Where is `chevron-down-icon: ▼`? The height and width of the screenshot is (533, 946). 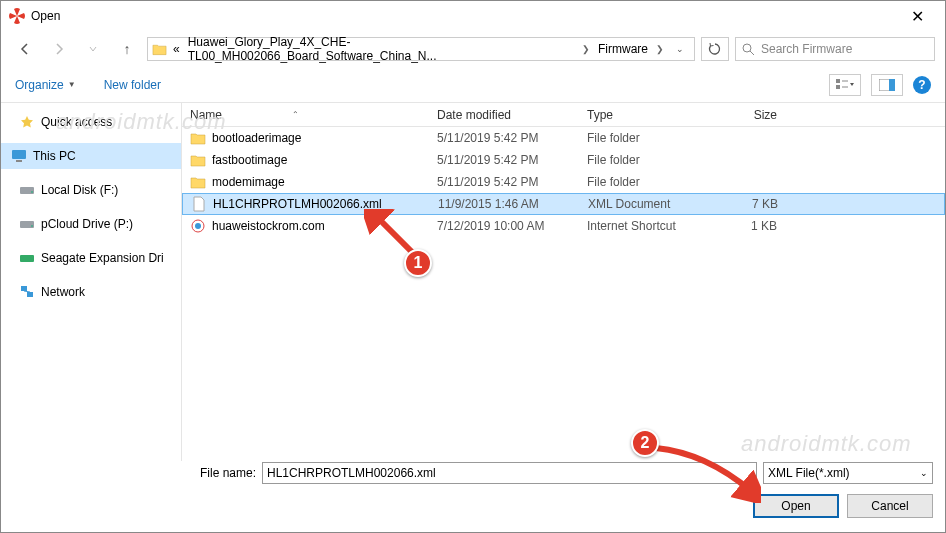
chevron-down-icon: ▼ is located at coordinates (72, 84).